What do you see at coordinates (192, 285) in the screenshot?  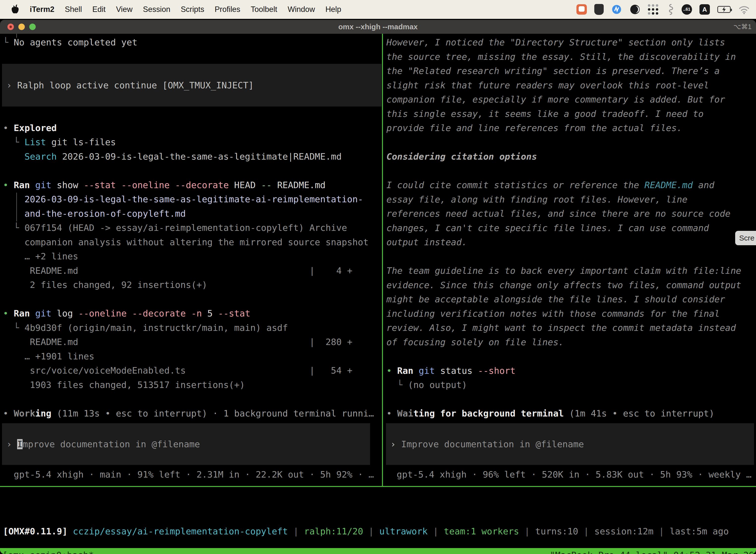 I see `terminal-line: 2 files changed, 92 insertions(+)` at bounding box center [192, 285].